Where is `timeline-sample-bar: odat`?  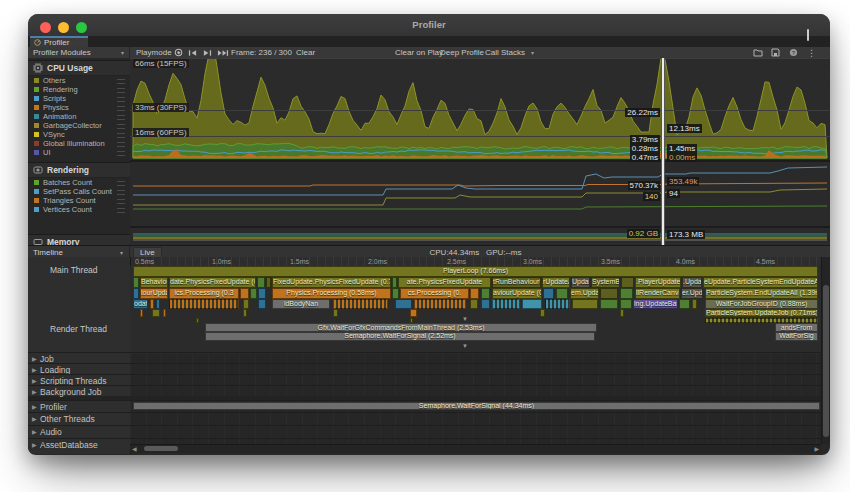 timeline-sample-bar: odat is located at coordinates (140, 304).